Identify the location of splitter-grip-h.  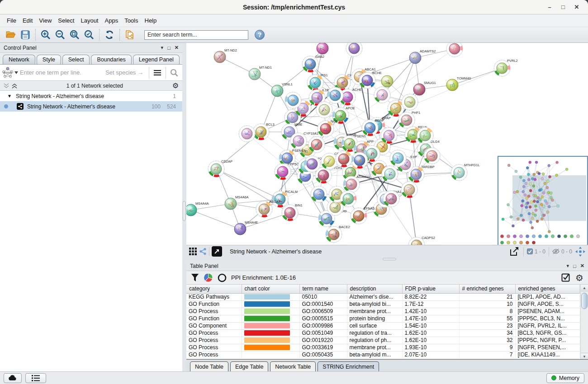
(389, 259).